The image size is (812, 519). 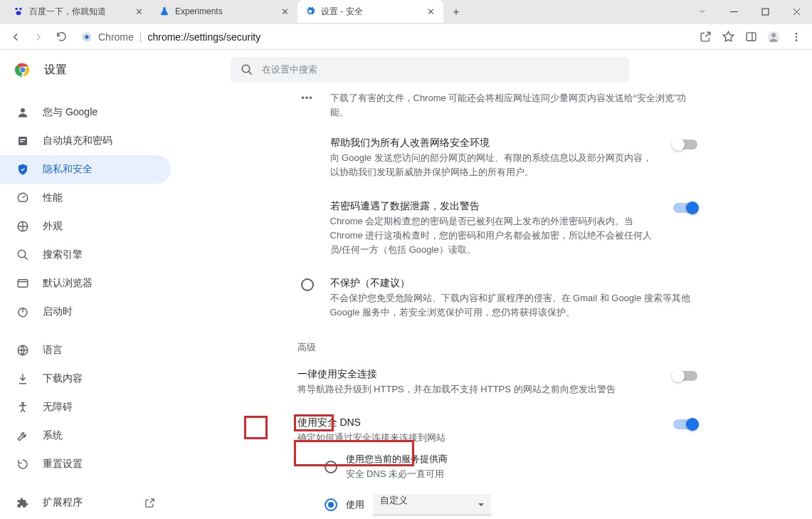 I want to click on sidebar-item-label: 性能, so click(x=53, y=198).